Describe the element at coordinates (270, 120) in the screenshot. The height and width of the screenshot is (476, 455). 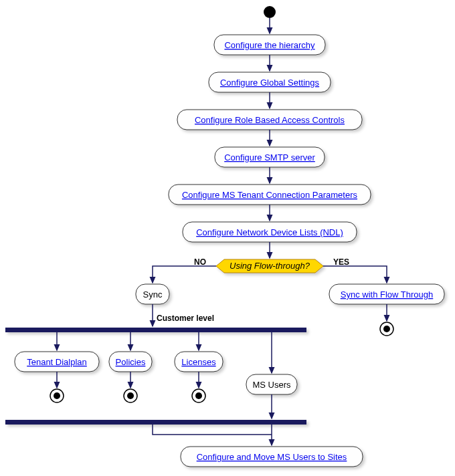
I see `node-label: Configure Role Based Access Controls` at that location.